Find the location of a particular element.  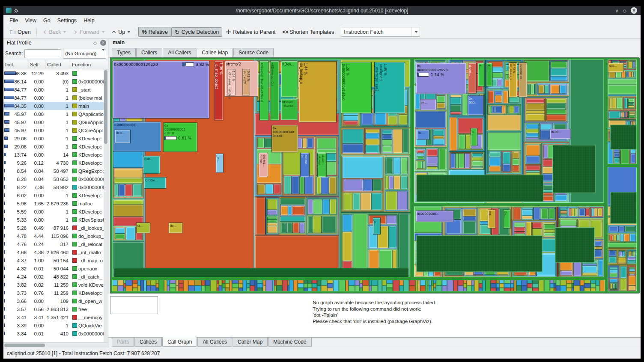

table-row: 4.684.382 826 460_int_mallo is located at coordinates (56, 252).